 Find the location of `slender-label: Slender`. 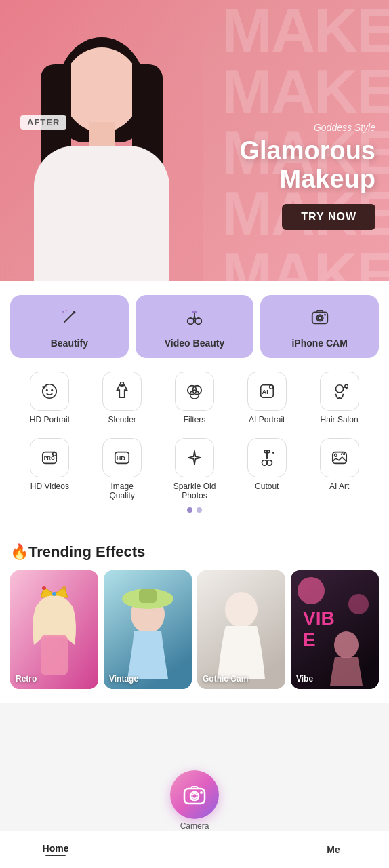

slender-label: Slender is located at coordinates (122, 420).